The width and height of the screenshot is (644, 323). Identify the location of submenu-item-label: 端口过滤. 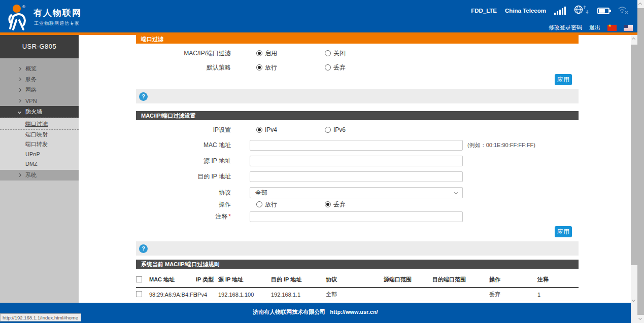
(37, 124).